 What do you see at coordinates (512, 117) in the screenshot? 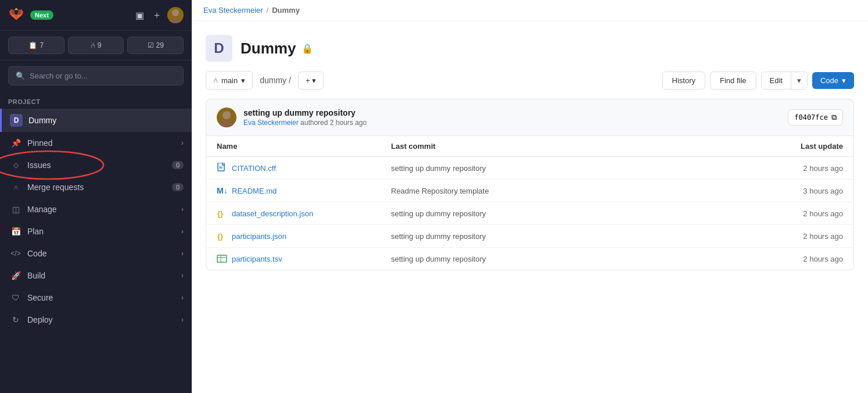
I see `commit-info: setting up dummy repository Eva Steckerm…` at bounding box center [512, 117].